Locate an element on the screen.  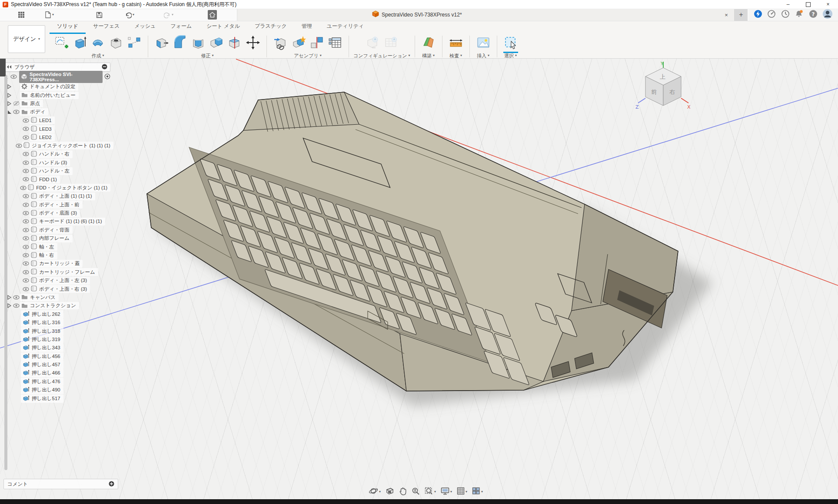
ribbon-tab-2: サーフェス is located at coordinates (106, 27).